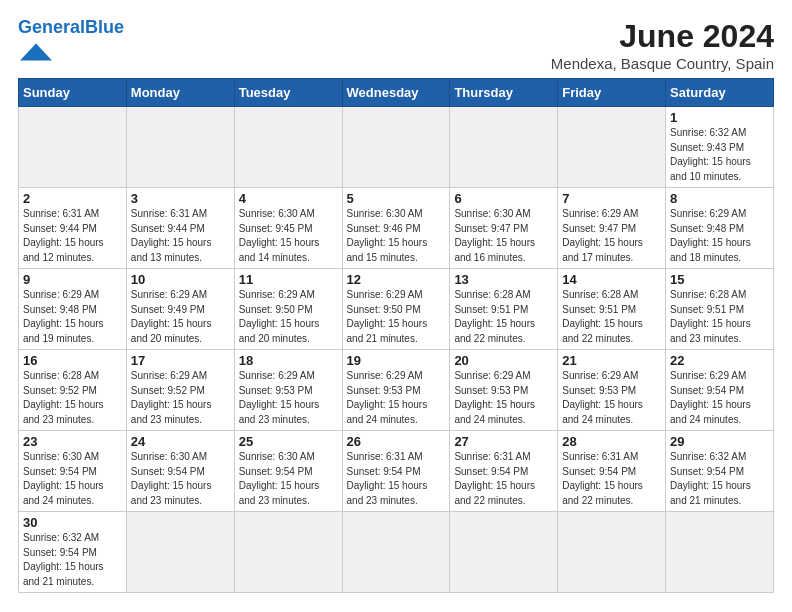 The height and width of the screenshot is (612, 792). Describe the element at coordinates (396, 228) in the screenshot. I see `calendar-cell: 5Sunrise: 6:30 AM Sunset: 9:46 PM Daylig…` at that location.